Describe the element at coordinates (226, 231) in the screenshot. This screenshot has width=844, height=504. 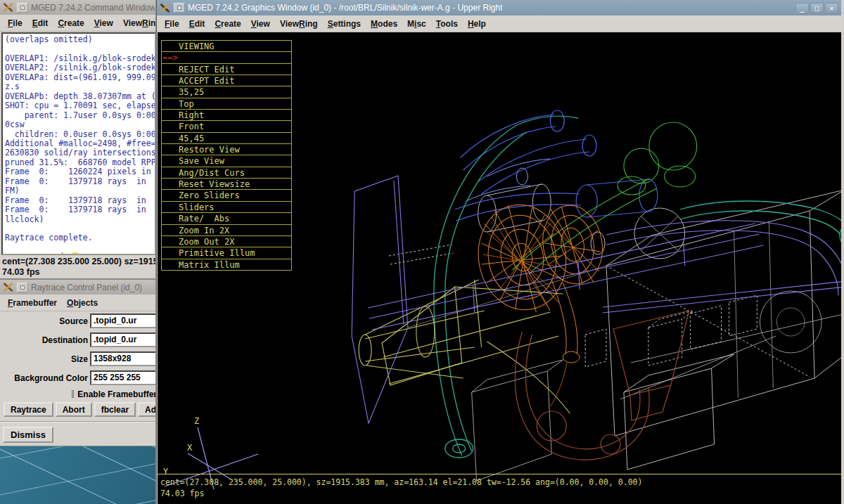
I see `faceplate-menu-item: Zoom In 2X` at that location.